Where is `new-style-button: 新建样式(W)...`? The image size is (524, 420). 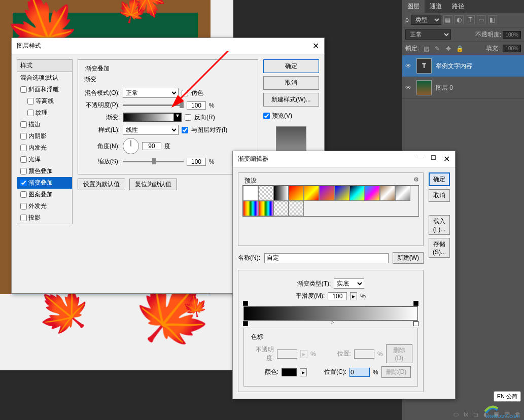
new-style-button: 新建样式(W)... is located at coordinates (291, 99).